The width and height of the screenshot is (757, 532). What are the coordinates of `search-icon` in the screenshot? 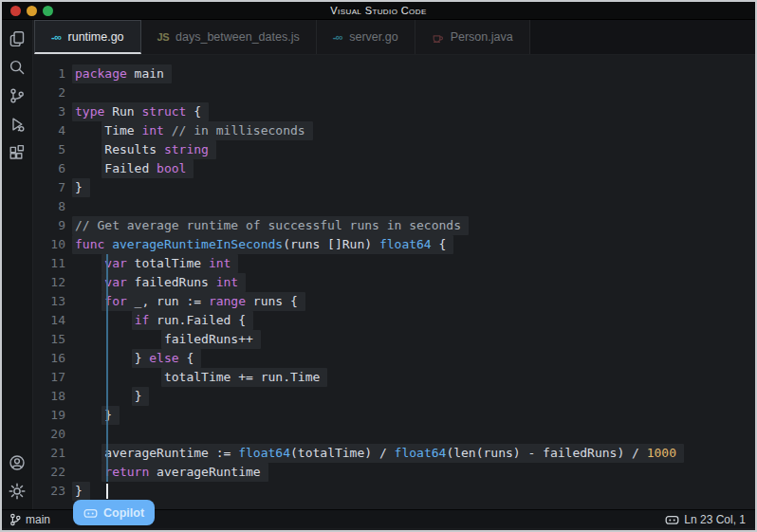 It's located at (17, 67).